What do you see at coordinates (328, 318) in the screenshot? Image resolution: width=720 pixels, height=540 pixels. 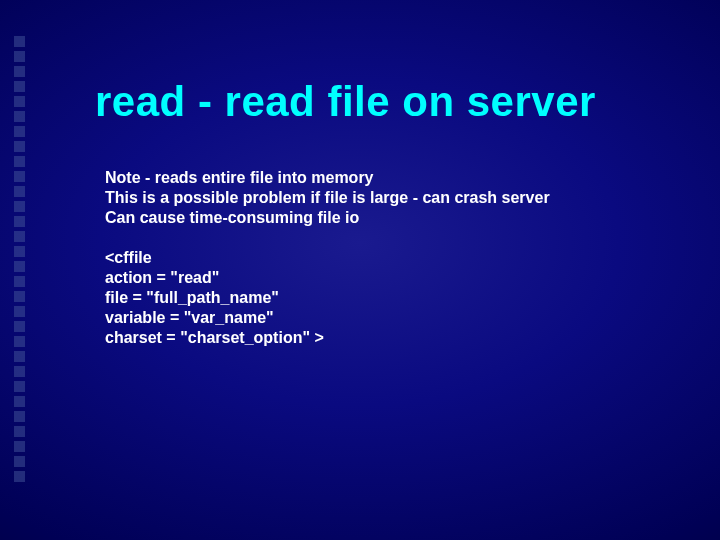 I see `code-line: variable = "var_name"` at bounding box center [328, 318].